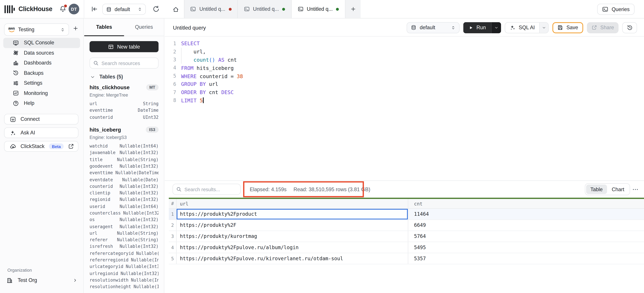 The width and height of the screenshot is (644, 293). Describe the element at coordinates (527, 28) in the screenshot. I see `sql-ai-label: SQL AI` at that location.